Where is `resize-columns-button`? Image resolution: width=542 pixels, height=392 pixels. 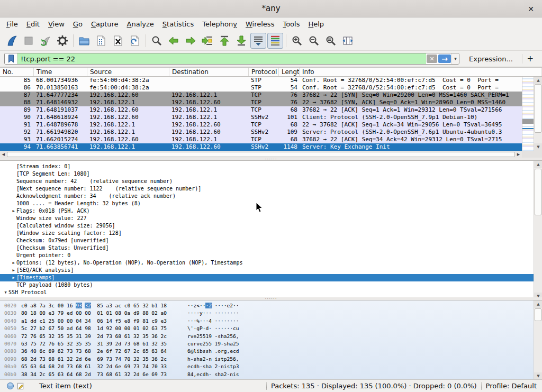 resize-columns-button is located at coordinates (348, 41).